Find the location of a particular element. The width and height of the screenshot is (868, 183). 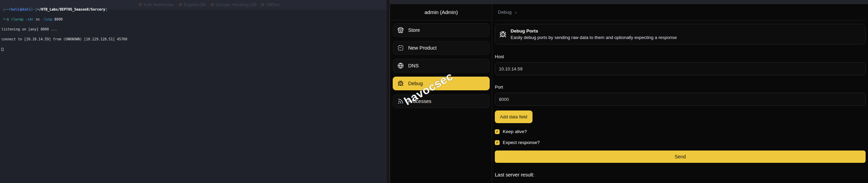

sidebar-item-processes: Processes is located at coordinates (441, 101).